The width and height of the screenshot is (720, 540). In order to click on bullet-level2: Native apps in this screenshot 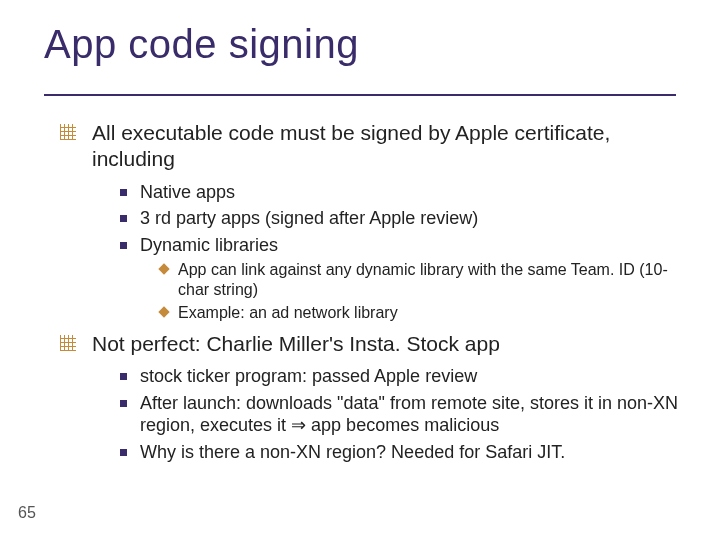, I will do `click(400, 192)`.